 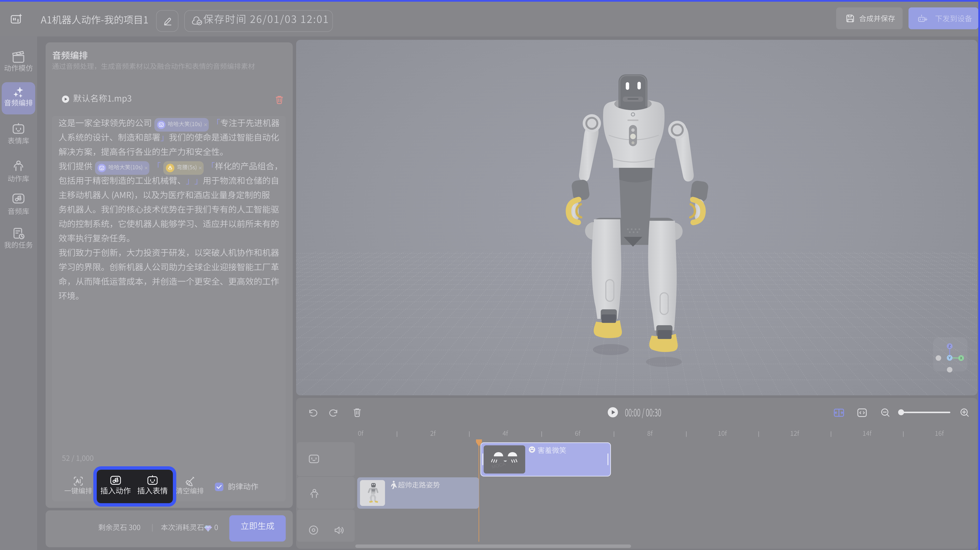 I want to click on svg-text: X, so click(x=961, y=358).